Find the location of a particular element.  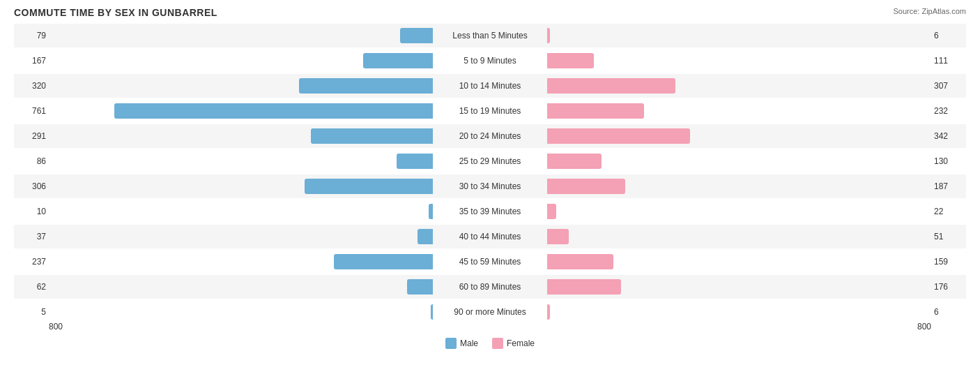

male-value: 10 is located at coordinates (31, 211).